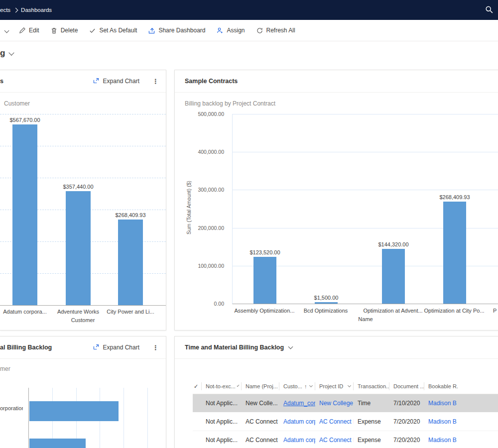 This screenshot has width=498, height=448. I want to click on y-tick: 400,000.00, so click(211, 152).